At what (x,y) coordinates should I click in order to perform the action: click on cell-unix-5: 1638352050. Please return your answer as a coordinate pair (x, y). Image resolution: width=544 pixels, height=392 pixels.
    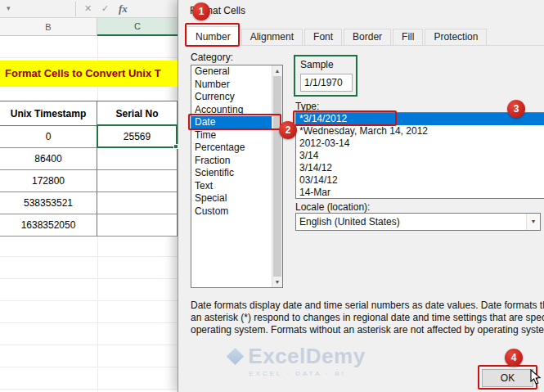
    Looking at the image, I should click on (49, 226).